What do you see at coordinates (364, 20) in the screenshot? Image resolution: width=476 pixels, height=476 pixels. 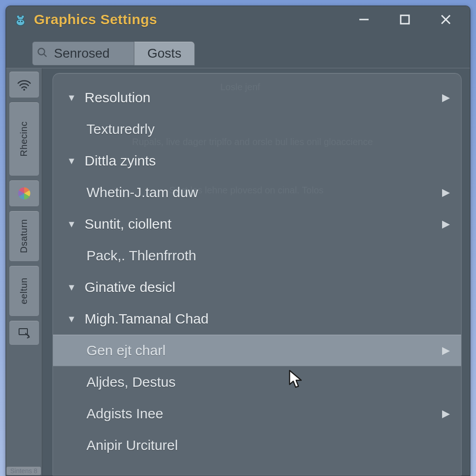 I see `minimize-button` at bounding box center [364, 20].